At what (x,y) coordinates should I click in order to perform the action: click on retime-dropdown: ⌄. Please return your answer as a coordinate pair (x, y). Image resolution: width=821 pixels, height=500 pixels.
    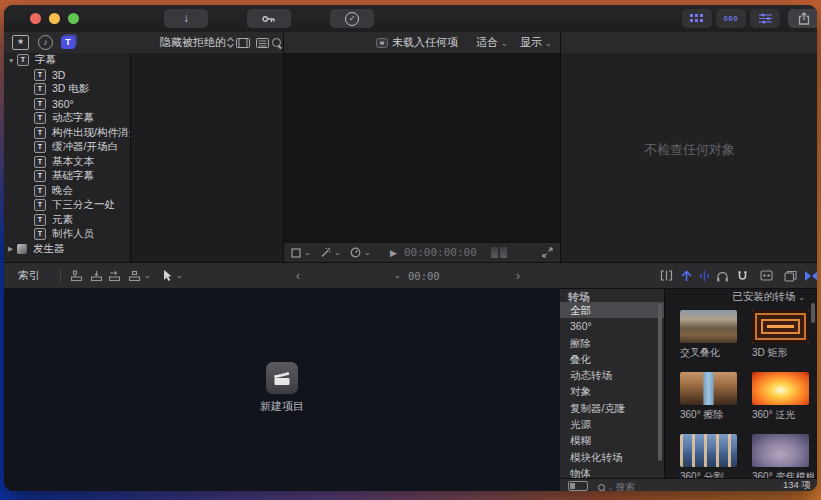
    Looking at the image, I should click on (360, 252).